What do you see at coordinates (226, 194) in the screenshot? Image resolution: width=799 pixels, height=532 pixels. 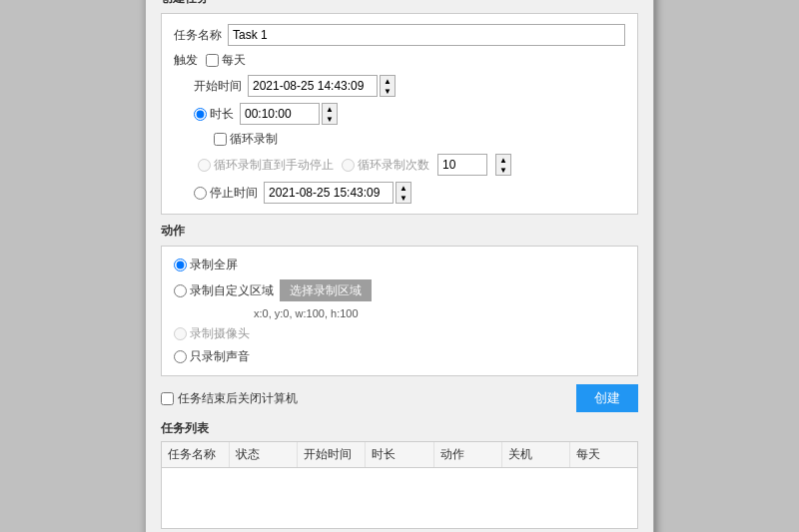 I see `stop-time-radio-label: 停止时间` at bounding box center [226, 194].